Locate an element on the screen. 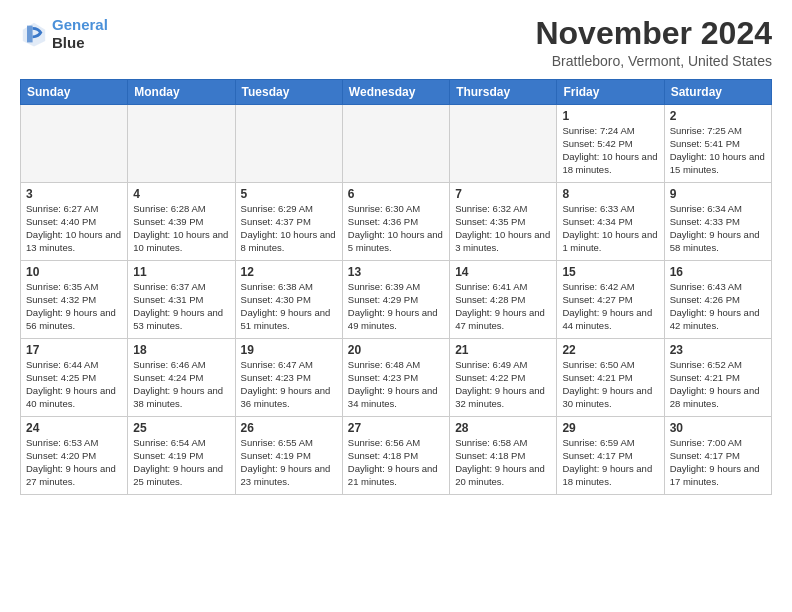 This screenshot has width=792, height=612. table-row: 6Sunrise: 6:30 AMSunset: 4:36 PMDaylight… is located at coordinates (396, 222).